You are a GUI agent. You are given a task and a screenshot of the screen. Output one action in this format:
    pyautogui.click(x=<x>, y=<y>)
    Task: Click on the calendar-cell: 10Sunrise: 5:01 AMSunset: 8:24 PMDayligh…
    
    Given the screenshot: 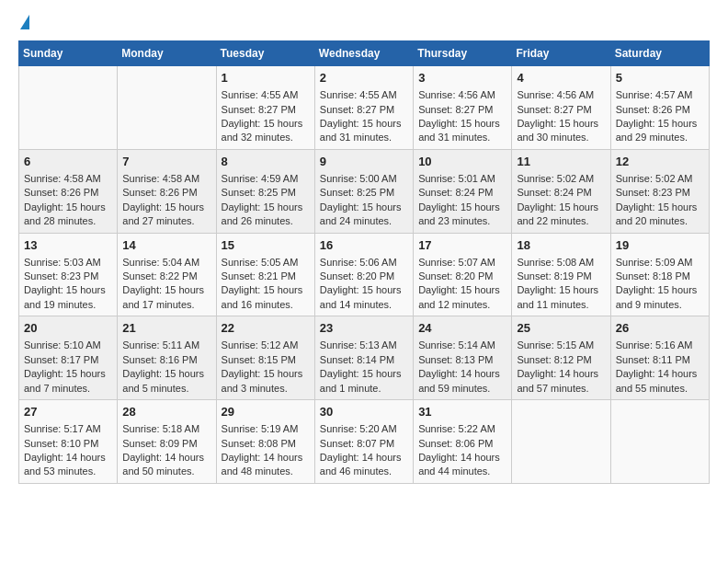 What is the action you would take?
    pyautogui.click(x=463, y=191)
    